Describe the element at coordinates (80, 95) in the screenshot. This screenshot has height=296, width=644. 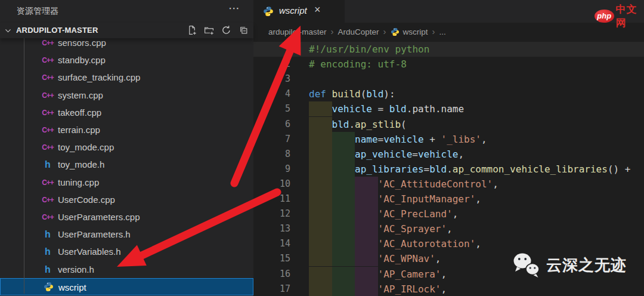
I see `file-label: system.cpp` at that location.